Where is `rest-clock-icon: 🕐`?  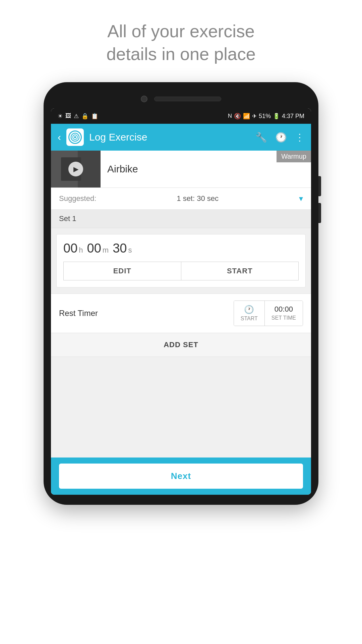 rest-clock-icon: 🕐 is located at coordinates (249, 310).